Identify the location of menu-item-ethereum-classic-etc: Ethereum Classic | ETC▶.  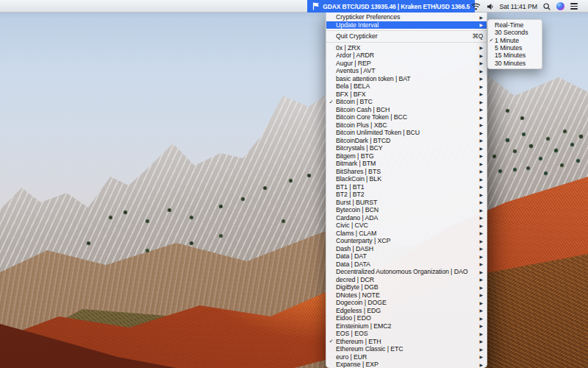
(406, 349).